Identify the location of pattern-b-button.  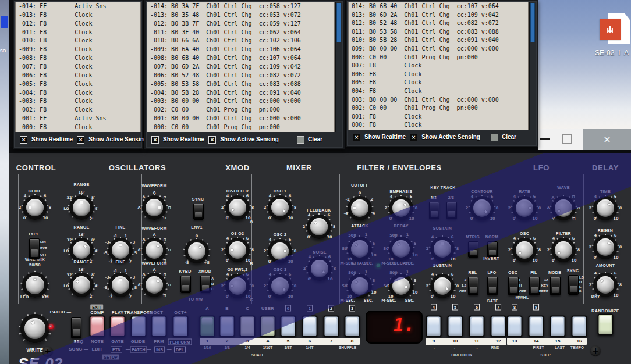
(227, 327).